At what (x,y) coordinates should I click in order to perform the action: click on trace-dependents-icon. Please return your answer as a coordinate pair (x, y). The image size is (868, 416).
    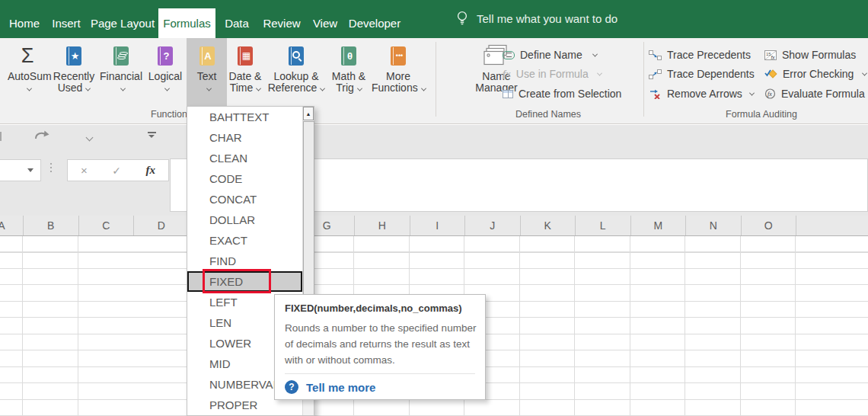
    Looking at the image, I should click on (655, 75).